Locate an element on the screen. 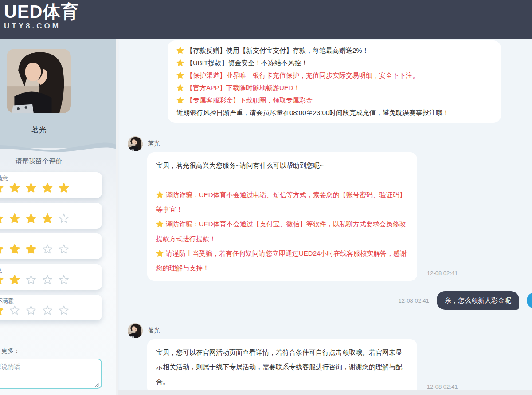  notice-bubble: 【存款反赠】使用【新支付宝支付】存款，每笔最高赠送2%！【UBIT提款】资金安全… is located at coordinates (334, 82).